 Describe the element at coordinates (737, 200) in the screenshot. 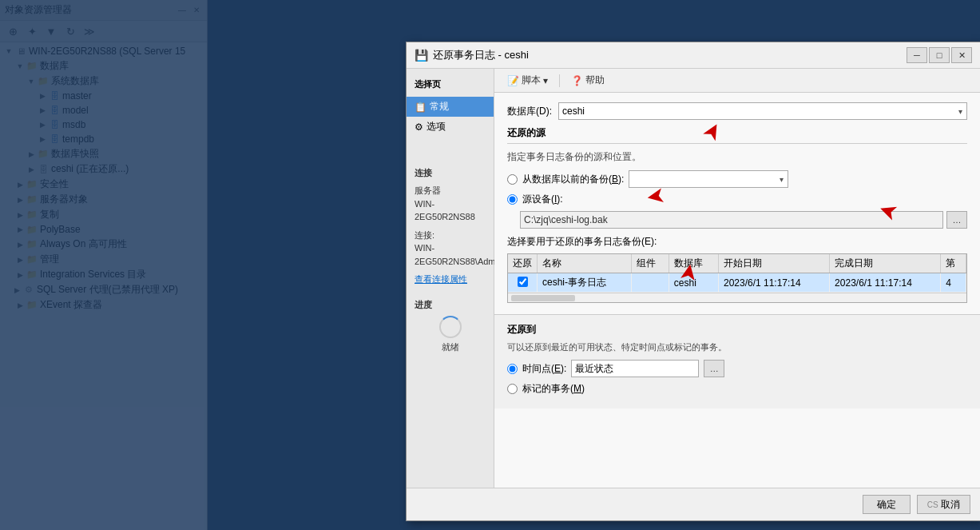

I see `from-device-row: 源设备(I):` at that location.